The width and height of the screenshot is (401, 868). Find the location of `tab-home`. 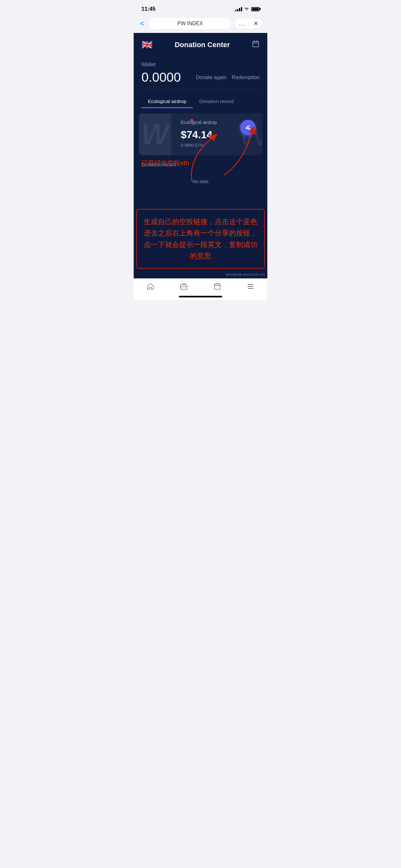

tab-home is located at coordinates (150, 287).